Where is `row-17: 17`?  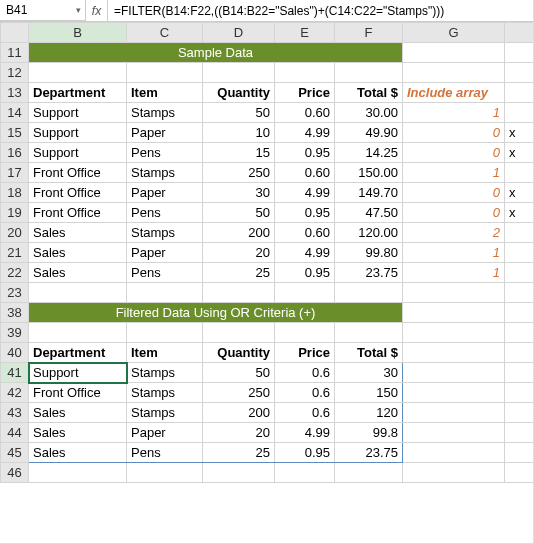
row-17: 17 is located at coordinates (15, 173).